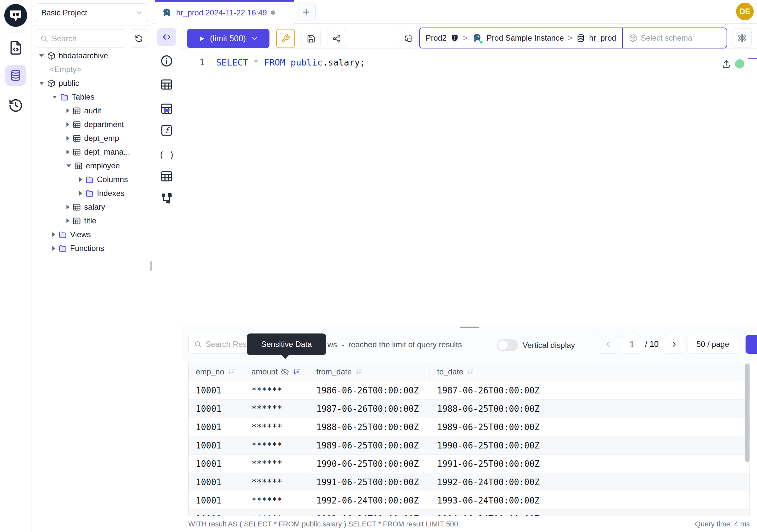 The image size is (757, 532). I want to click on sql-editor-button, so click(167, 37).